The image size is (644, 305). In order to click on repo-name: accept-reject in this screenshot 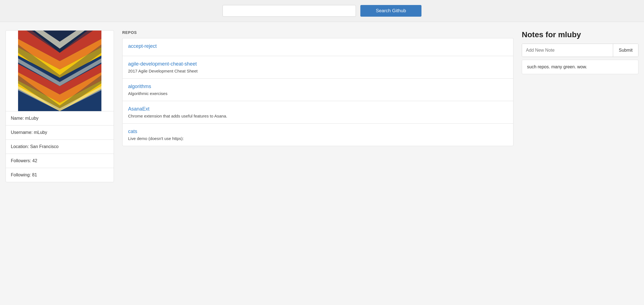, I will do `click(318, 46)`.